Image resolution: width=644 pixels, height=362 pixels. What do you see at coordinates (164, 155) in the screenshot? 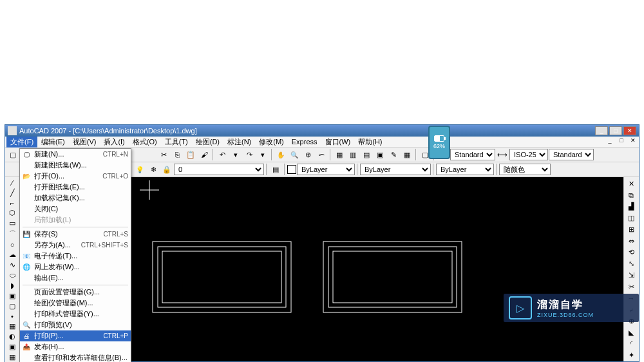
I see `cut-button: ✂` at bounding box center [164, 155].